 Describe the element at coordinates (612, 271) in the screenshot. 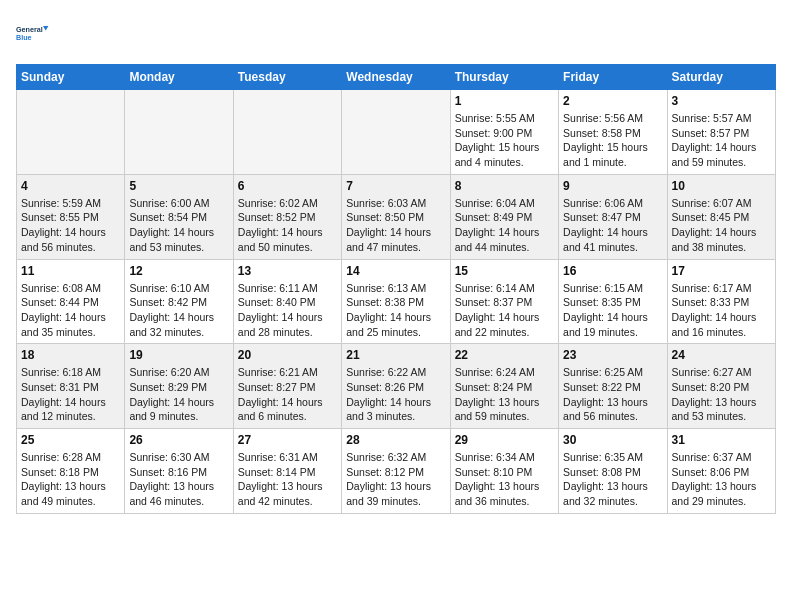

I see `cell-day-number: 16` at that location.